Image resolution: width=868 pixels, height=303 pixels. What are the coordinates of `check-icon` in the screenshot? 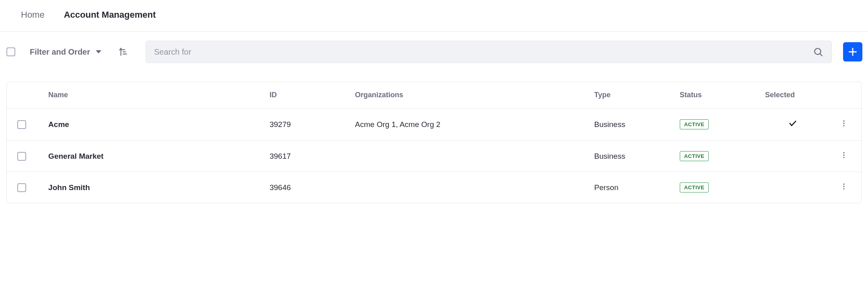 It's located at (793, 123).